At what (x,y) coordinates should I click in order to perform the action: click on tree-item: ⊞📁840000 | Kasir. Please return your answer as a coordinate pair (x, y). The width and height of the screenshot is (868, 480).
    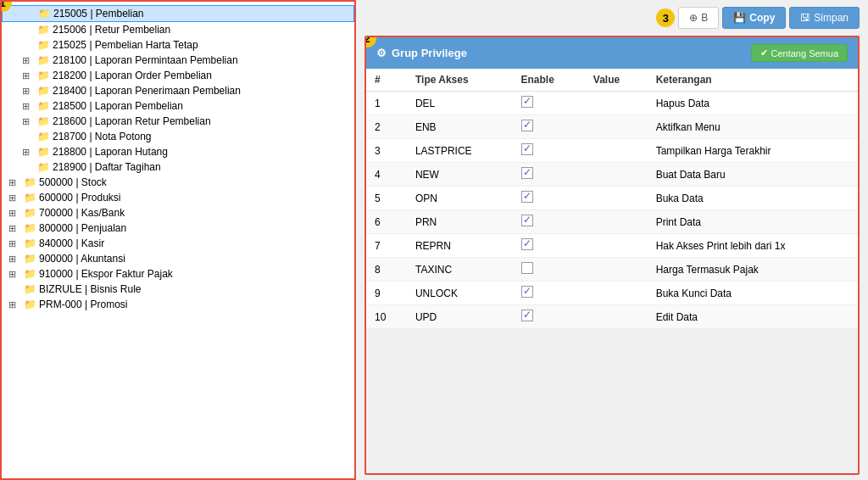
    Looking at the image, I should click on (178, 243).